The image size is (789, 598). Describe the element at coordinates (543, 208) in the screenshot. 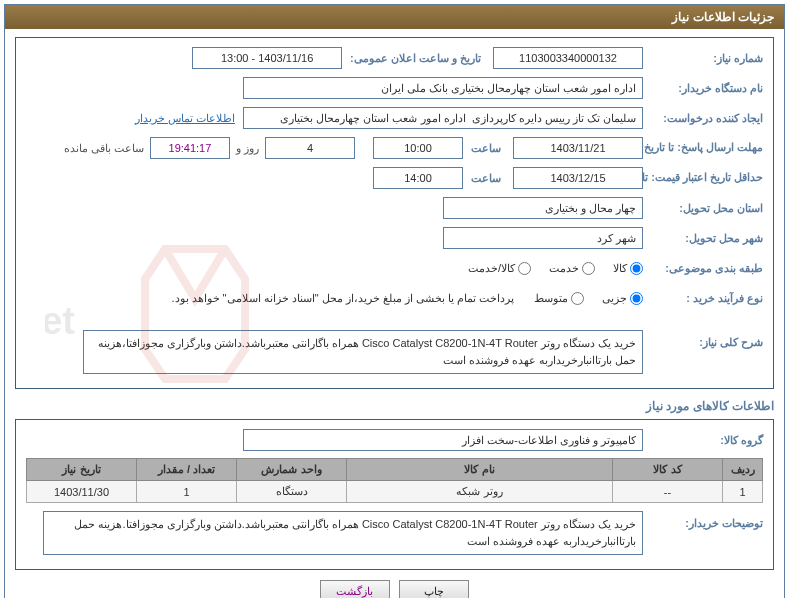

I see `delivery-province-field` at that location.